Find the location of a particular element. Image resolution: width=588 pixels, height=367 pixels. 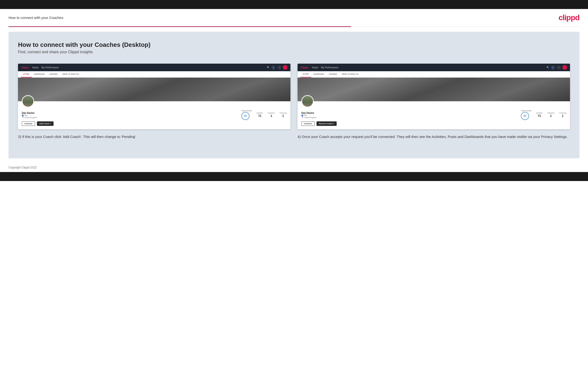

mock-stat-activities-right: Activities 71 is located at coordinates (539, 115).